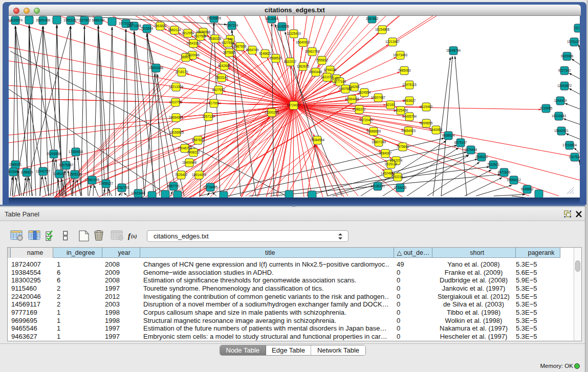 This screenshot has height=372, width=588. I want to click on svg-text: 12975115, so click(409, 85).